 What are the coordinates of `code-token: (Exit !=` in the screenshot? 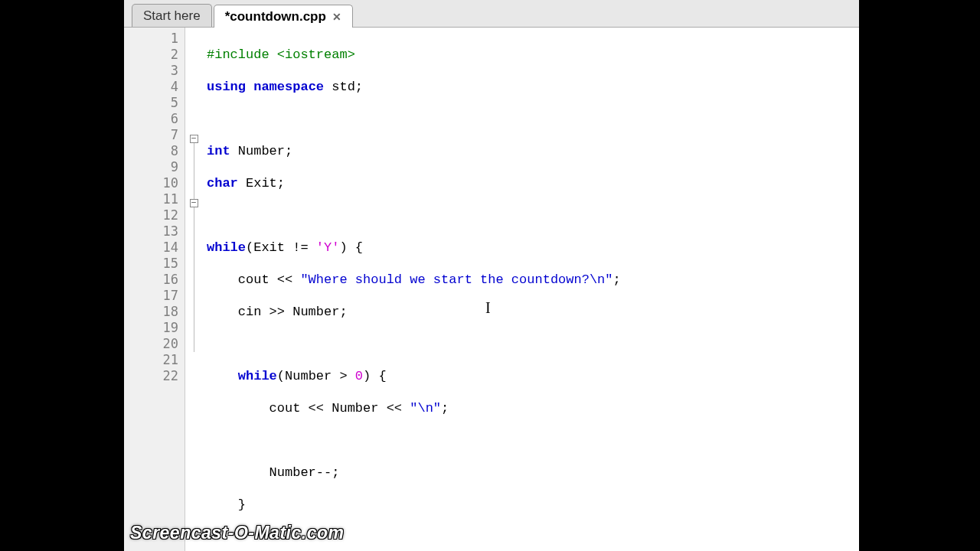 It's located at (281, 248).